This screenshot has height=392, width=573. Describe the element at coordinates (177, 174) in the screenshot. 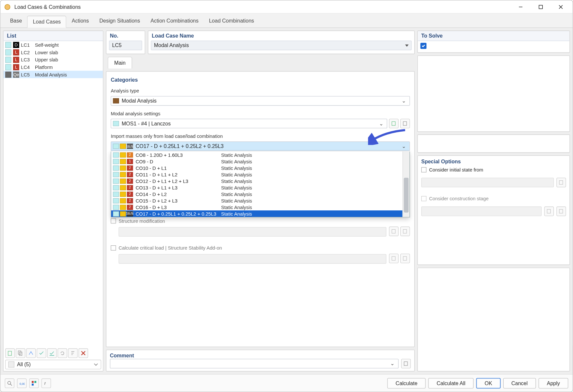

I see `item-name: CO11 - D + L1 + L2` at that location.